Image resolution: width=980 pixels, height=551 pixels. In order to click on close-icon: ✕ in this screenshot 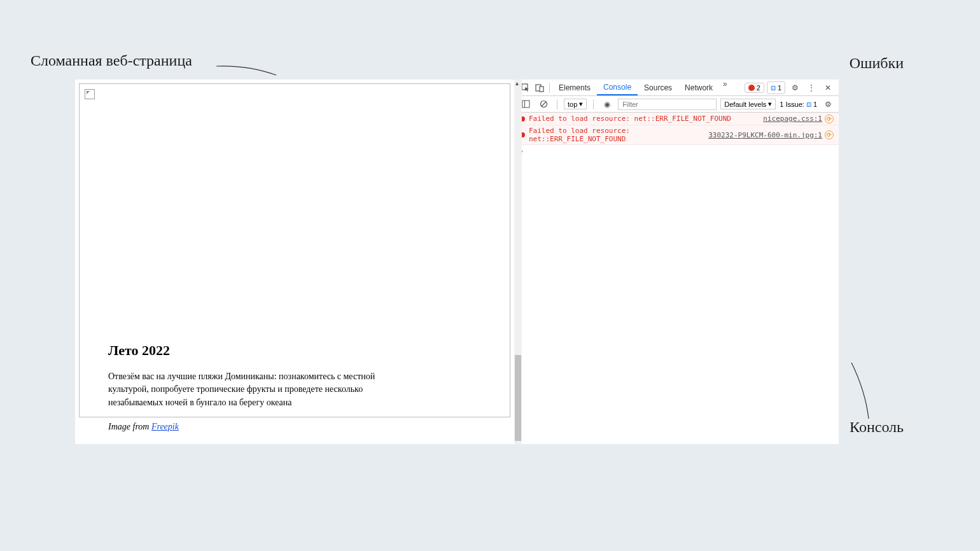, I will do `click(828, 88)`.